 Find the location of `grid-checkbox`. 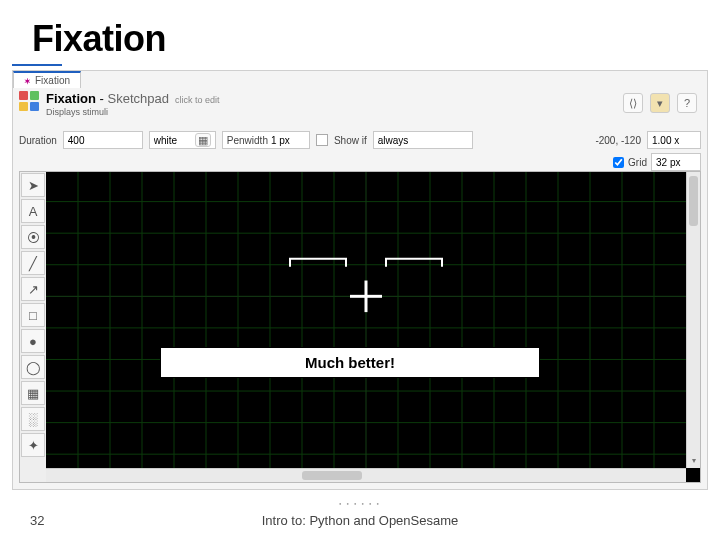

grid-checkbox is located at coordinates (618, 162).